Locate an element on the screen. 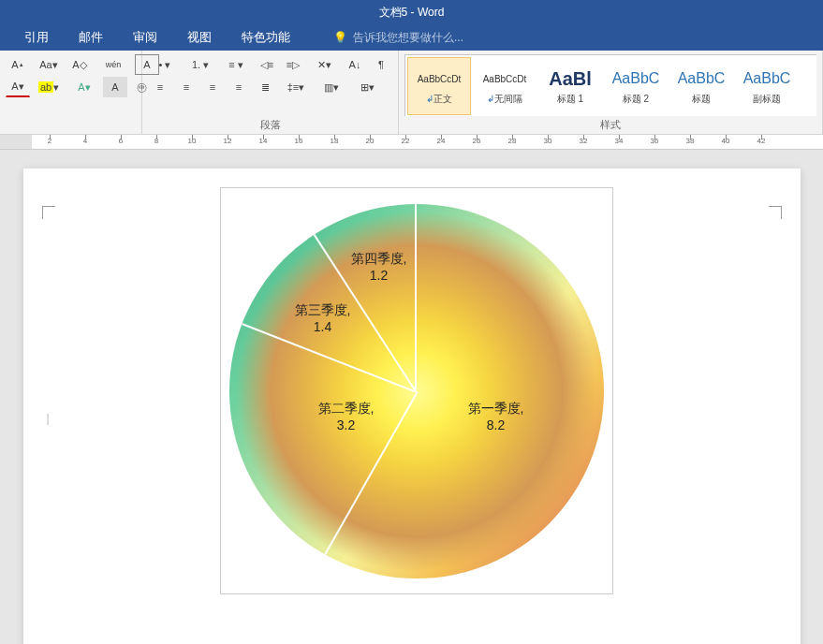 The width and height of the screenshot is (823, 644). style-subtitle: AaBbC 副标题 is located at coordinates (767, 86).